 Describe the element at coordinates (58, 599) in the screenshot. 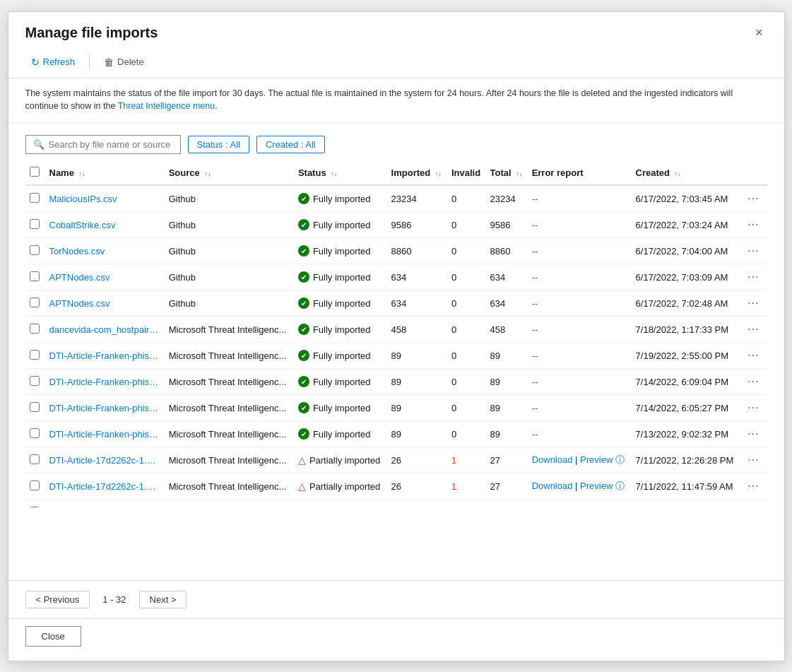

I see `prev-button: < Previous` at that location.